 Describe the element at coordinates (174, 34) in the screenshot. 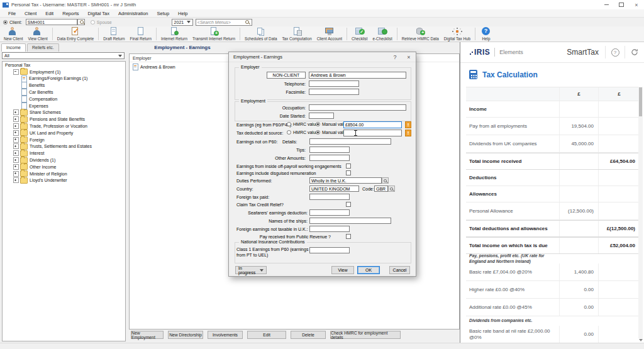

I see `toolbar-internet-return-button: Internet Return` at that location.